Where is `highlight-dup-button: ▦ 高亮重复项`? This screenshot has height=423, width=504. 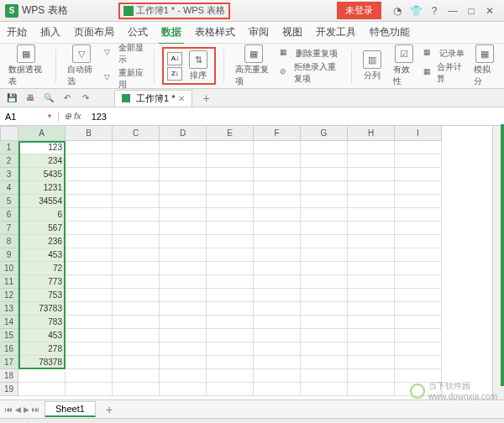
highlight-dup-button: ▦ 高亮重复项 is located at coordinates (254, 65).